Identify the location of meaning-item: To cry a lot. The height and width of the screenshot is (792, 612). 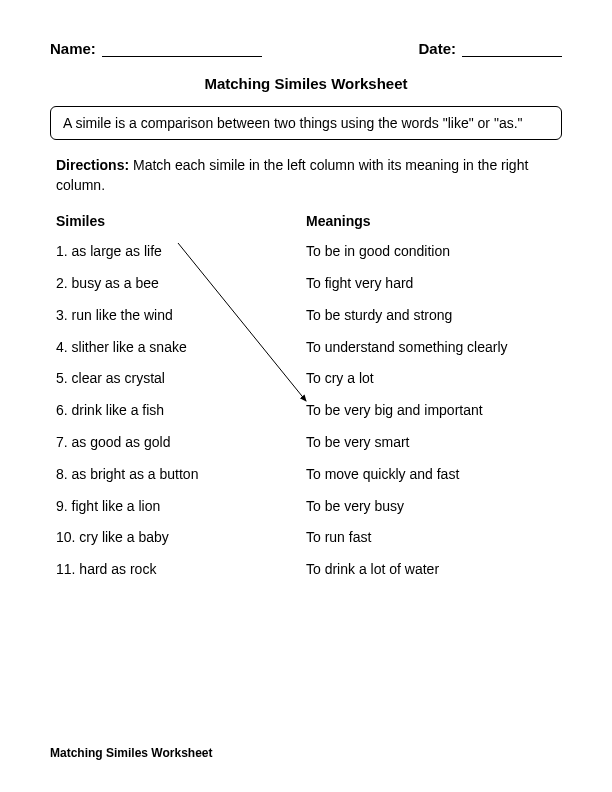
(431, 378).